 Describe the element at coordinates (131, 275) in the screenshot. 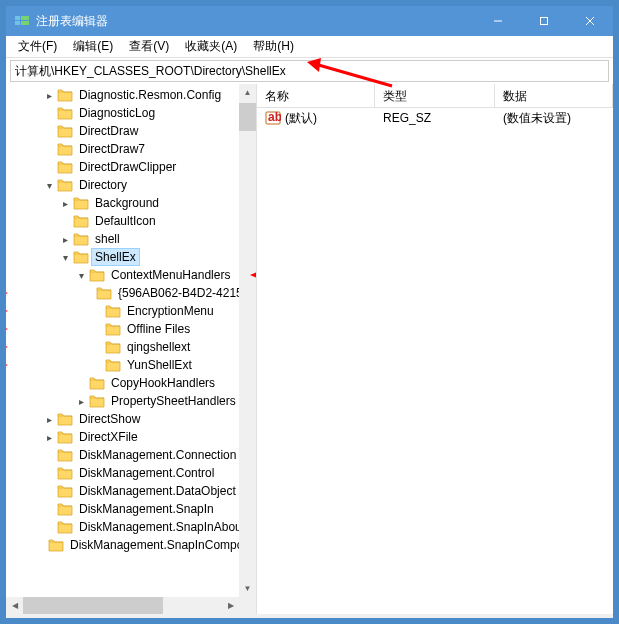

I see `tree-node: ▾ContextMenuHandlers` at that location.